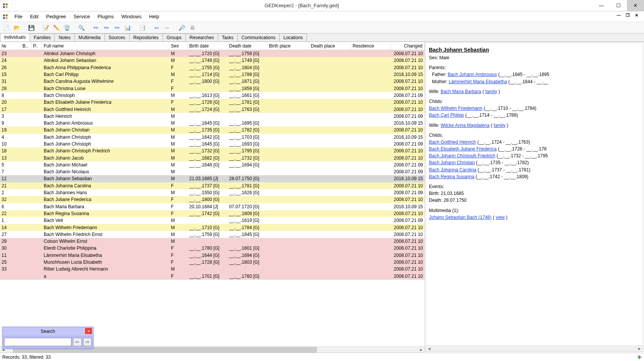 The height and width of the screenshot is (361, 644). Describe the element at coordinates (157, 28) in the screenshot. I see `back-icon: ⇦` at that location.